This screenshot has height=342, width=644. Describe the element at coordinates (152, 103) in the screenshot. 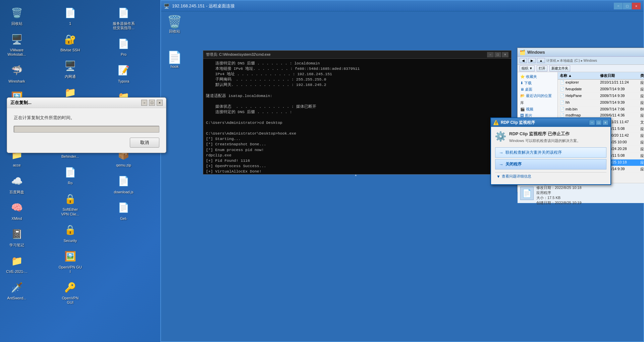

I see `copy-dialog-controls: － □ ×` at that location.